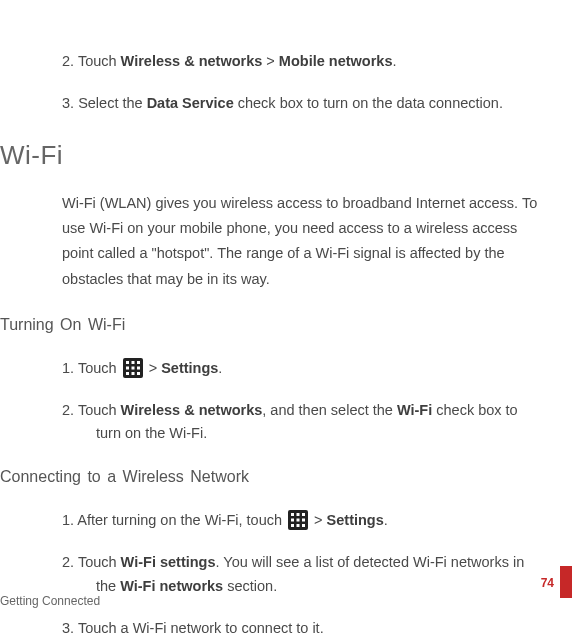 The image size is (572, 636). Describe the element at coordinates (474, 410) in the screenshot. I see `text: check box to` at that location.